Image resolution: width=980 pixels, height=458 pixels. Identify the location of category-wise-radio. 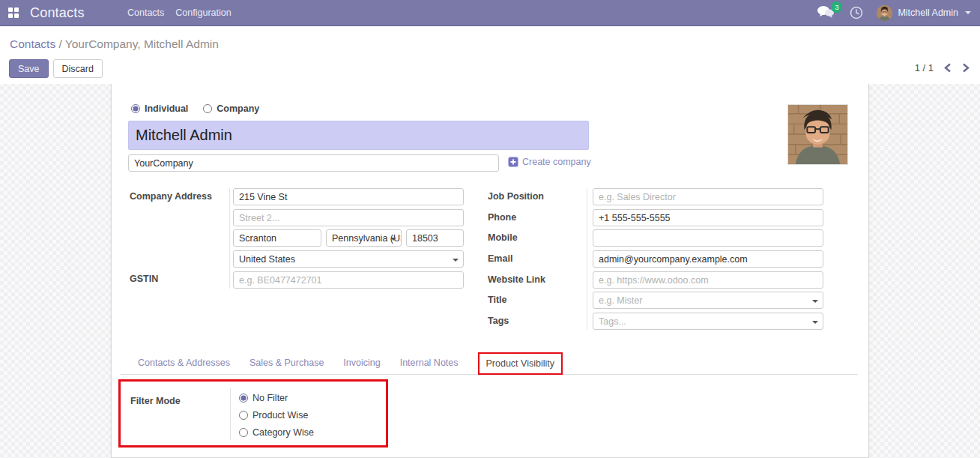
(244, 433).